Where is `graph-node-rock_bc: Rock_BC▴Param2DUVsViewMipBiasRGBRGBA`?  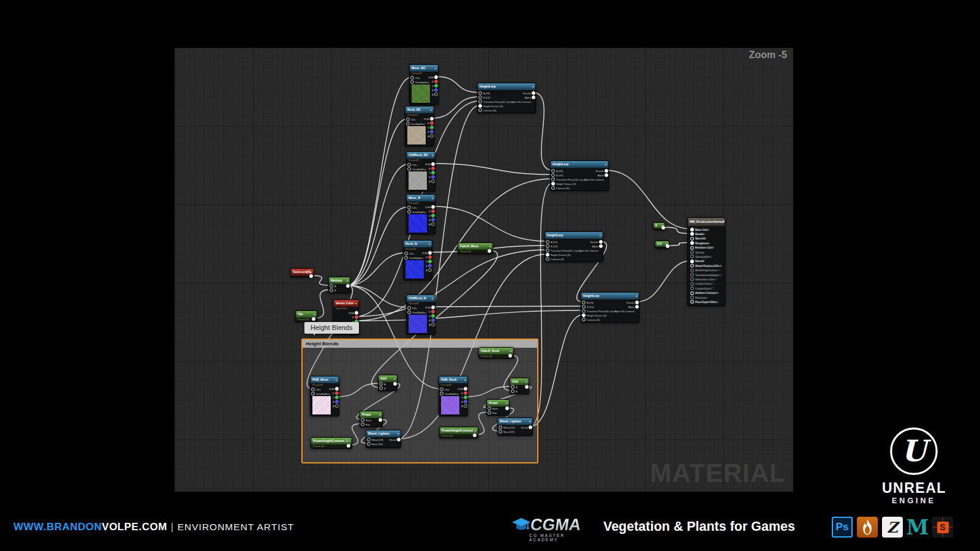 graph-node-rock_bc: Rock_BC▴Param2DUVsViewMipBiasRGBRGBA is located at coordinates (420, 126).